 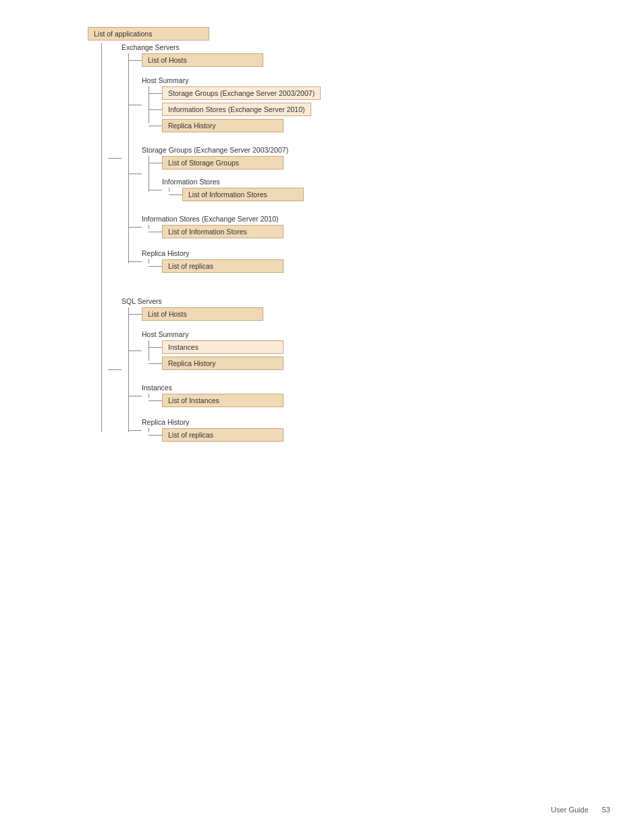 What do you see at coordinates (236, 109) in the screenshot?
I see `exchange-summary-box-1: Information Stores (Exchange Server 2010…` at bounding box center [236, 109].